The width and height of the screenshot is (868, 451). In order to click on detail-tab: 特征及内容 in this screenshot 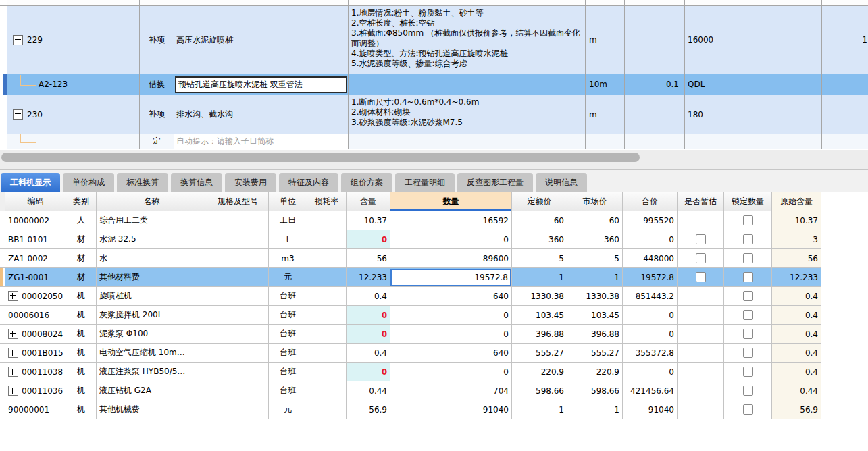, I will do `click(309, 182)`.